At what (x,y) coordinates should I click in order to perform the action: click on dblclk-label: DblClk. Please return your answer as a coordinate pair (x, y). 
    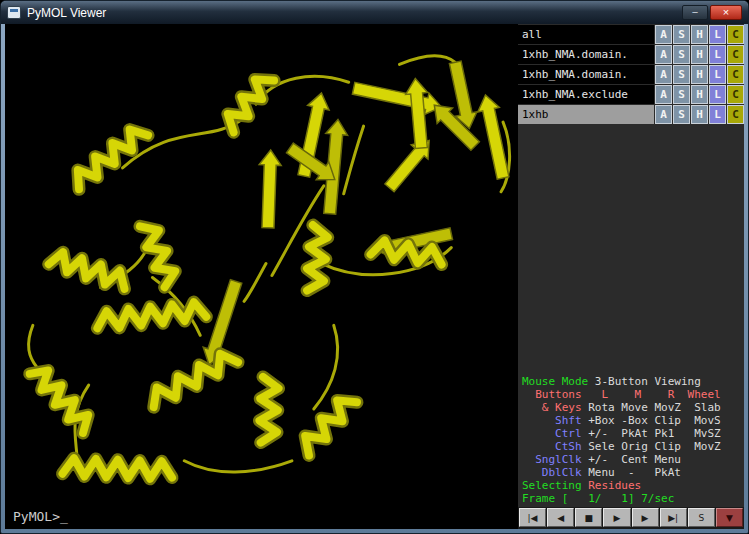
    Looking at the image, I should click on (555, 472).